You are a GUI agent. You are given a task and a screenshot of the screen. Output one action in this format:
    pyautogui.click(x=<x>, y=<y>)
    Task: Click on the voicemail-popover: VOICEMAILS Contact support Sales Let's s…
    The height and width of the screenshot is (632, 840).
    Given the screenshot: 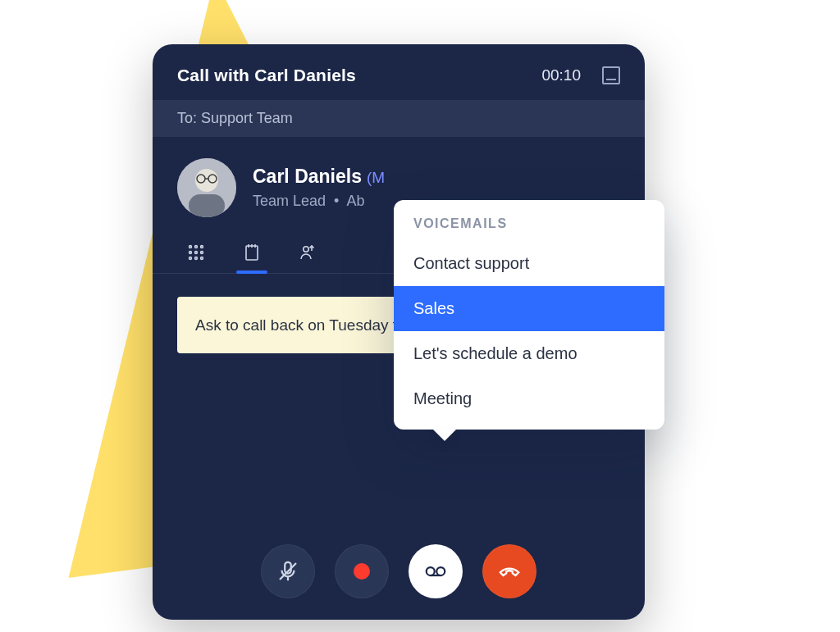 What is the action you would take?
    pyautogui.click(x=529, y=315)
    